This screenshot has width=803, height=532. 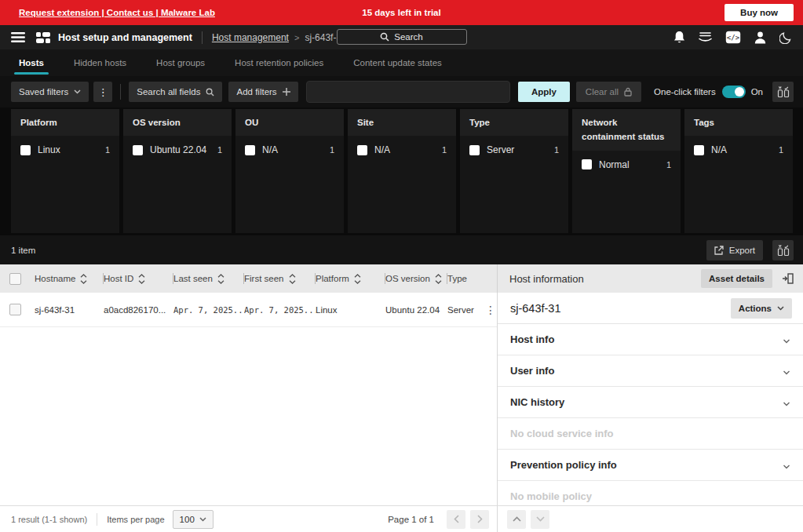 I want to click on actions-button: Actions, so click(x=761, y=308).